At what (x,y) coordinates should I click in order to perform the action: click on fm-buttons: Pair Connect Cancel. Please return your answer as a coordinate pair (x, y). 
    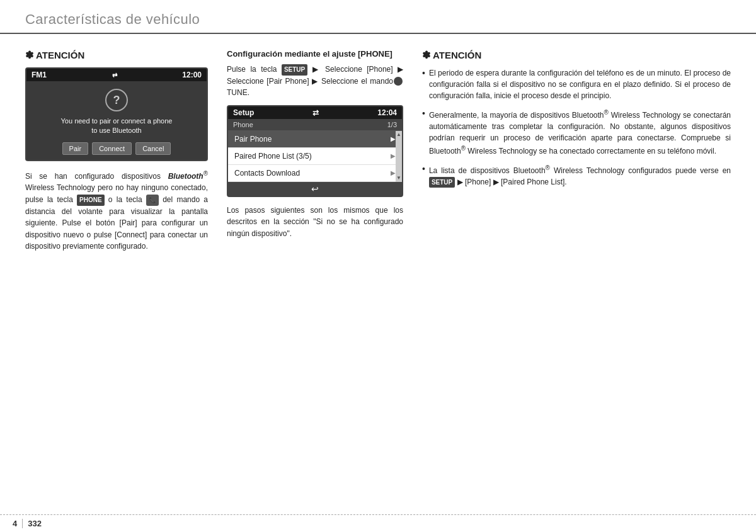
    Looking at the image, I should click on (117, 149).